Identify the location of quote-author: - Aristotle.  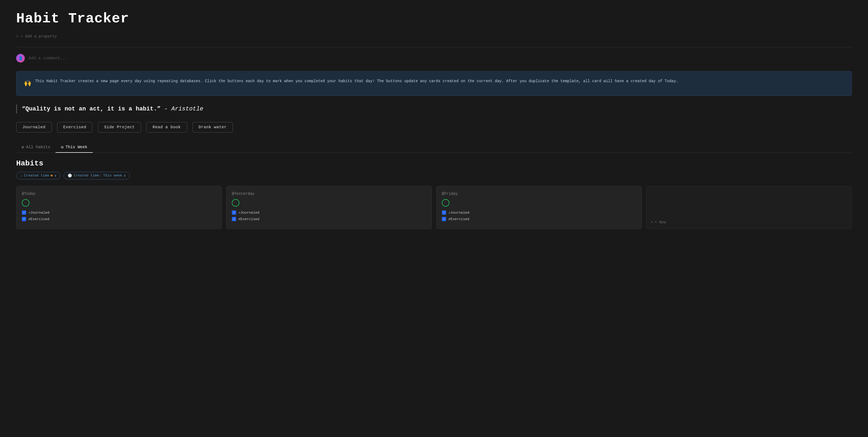
(184, 109).